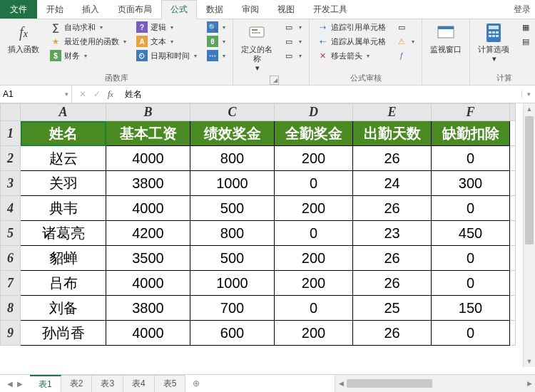  What do you see at coordinates (529, 383) in the screenshot?
I see `scroll-right-icon: ▶` at bounding box center [529, 383].